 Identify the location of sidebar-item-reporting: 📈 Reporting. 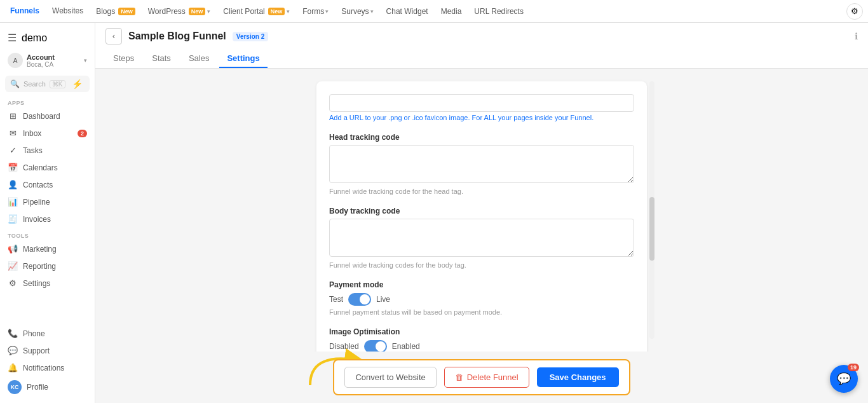
(47, 266).